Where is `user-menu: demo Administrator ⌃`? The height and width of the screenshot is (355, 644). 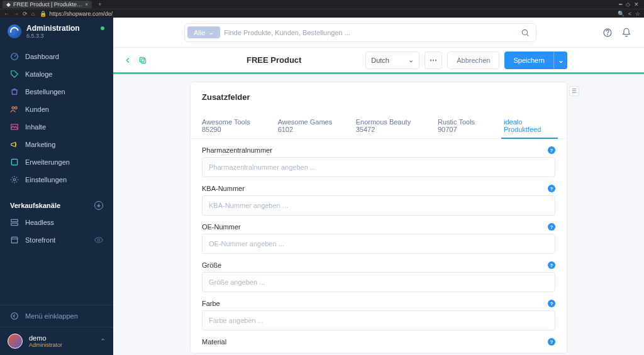 user-menu: demo Administrator ⌃ is located at coordinates (57, 341).